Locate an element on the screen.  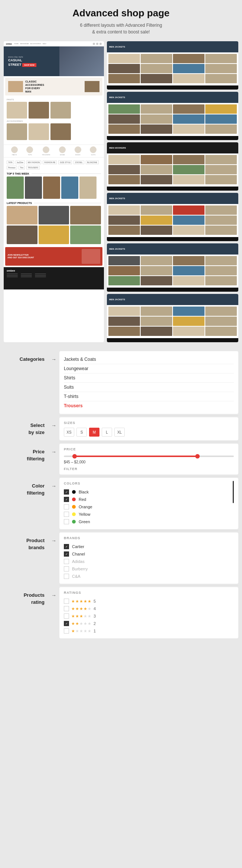
price-slider-track is located at coordinates (149, 456).